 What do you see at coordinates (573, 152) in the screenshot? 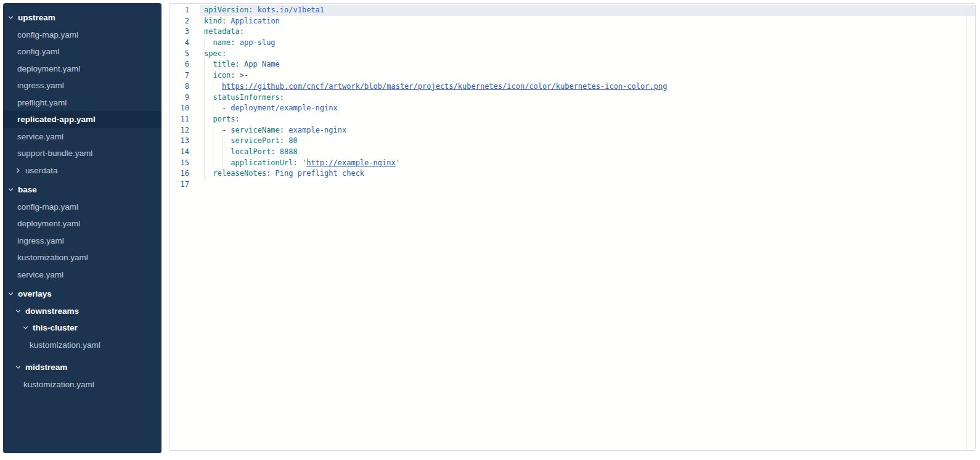
I see `code-line: 14localPort: 8888` at bounding box center [573, 152].